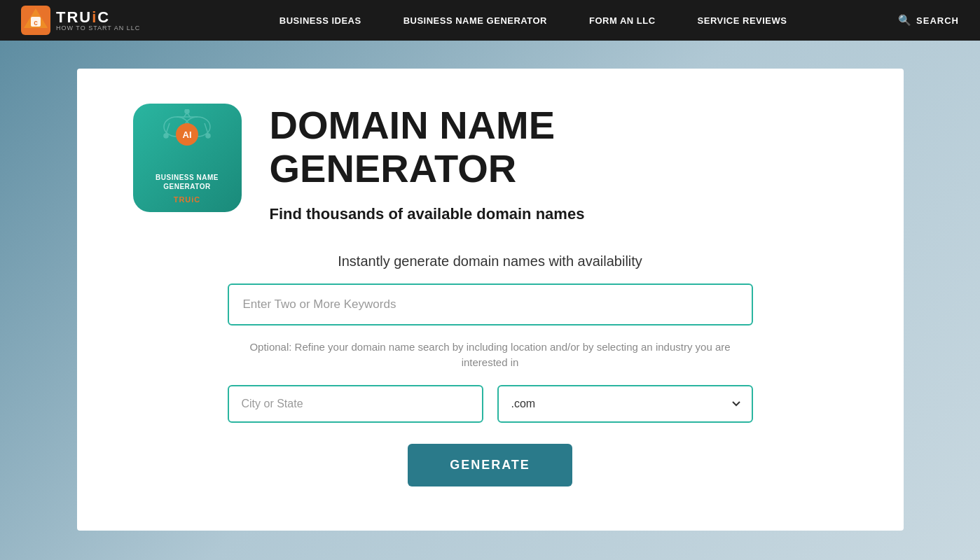 The image size is (980, 560). What do you see at coordinates (490, 404) in the screenshot?
I see `optional-inputs-row: .com .net .org .io .co` at bounding box center [490, 404].